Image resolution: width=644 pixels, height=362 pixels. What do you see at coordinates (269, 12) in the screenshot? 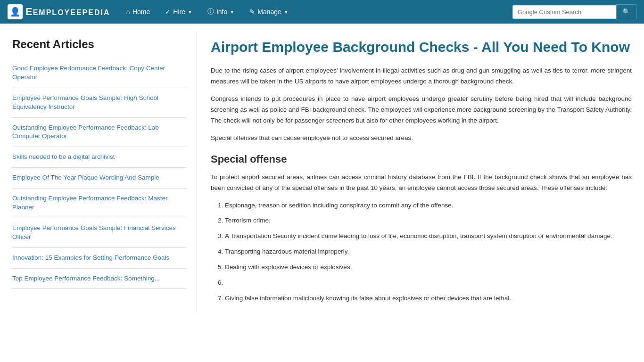
I see `manage-nav-button: ✎ Manage ▼` at bounding box center [269, 12].